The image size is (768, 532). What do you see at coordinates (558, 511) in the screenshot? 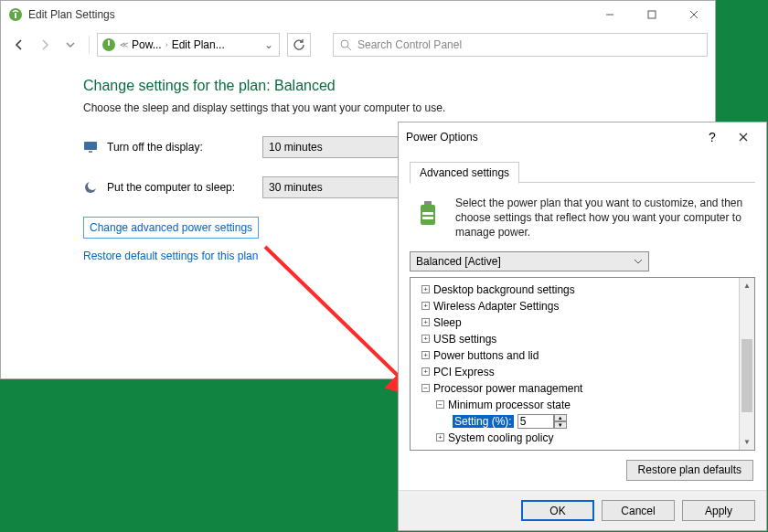
I see `button-label: OK` at bounding box center [558, 511].